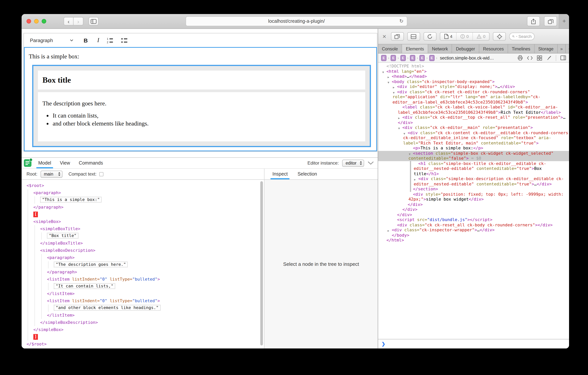  I want to click on description-list-item: It can contain lists,, so click(207, 116).